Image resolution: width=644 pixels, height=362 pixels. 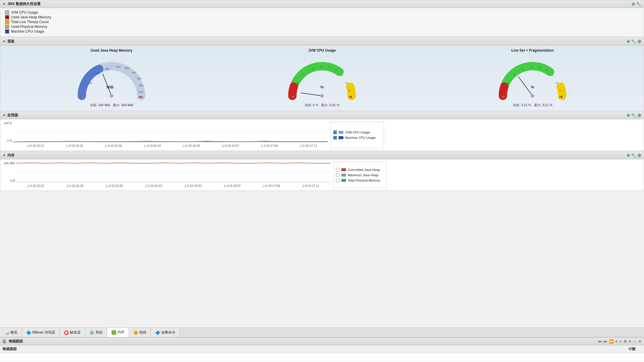 What do you see at coordinates (634, 42) in the screenshot?
I see `panel-actions: ✚ 🔧 ⚙` at bounding box center [634, 42].